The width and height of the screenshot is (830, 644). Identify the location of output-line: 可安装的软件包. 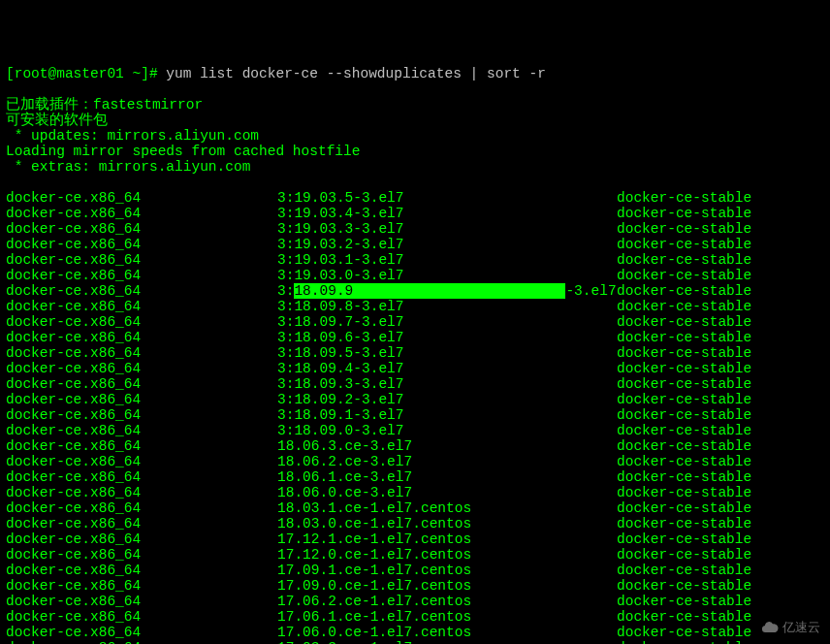
(415, 120).